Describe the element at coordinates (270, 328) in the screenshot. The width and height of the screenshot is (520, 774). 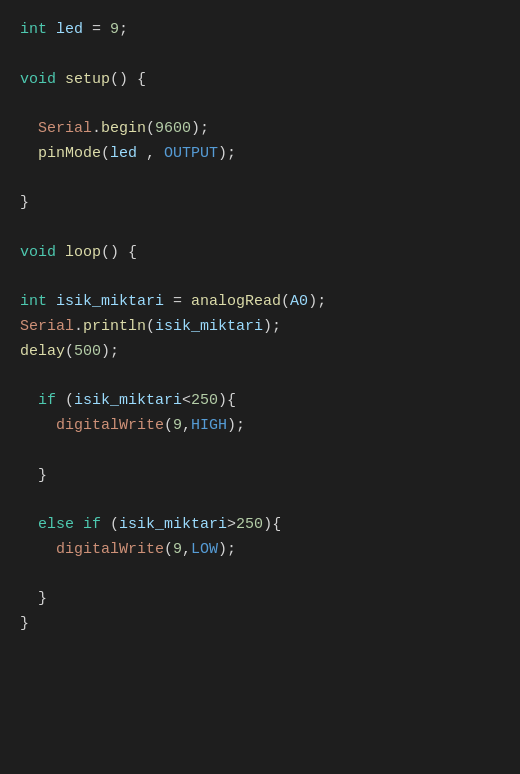
I see `code-line-8: Serial.println(isik_miktari);` at that location.